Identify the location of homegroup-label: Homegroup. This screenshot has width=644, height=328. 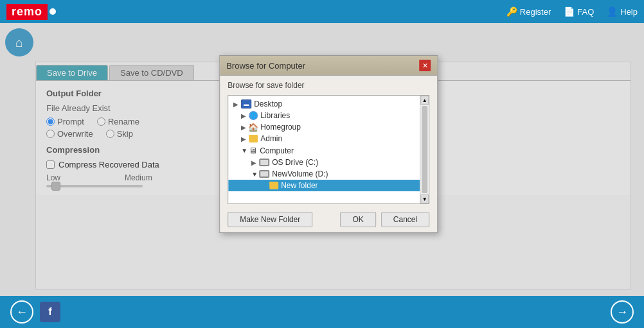
(280, 127).